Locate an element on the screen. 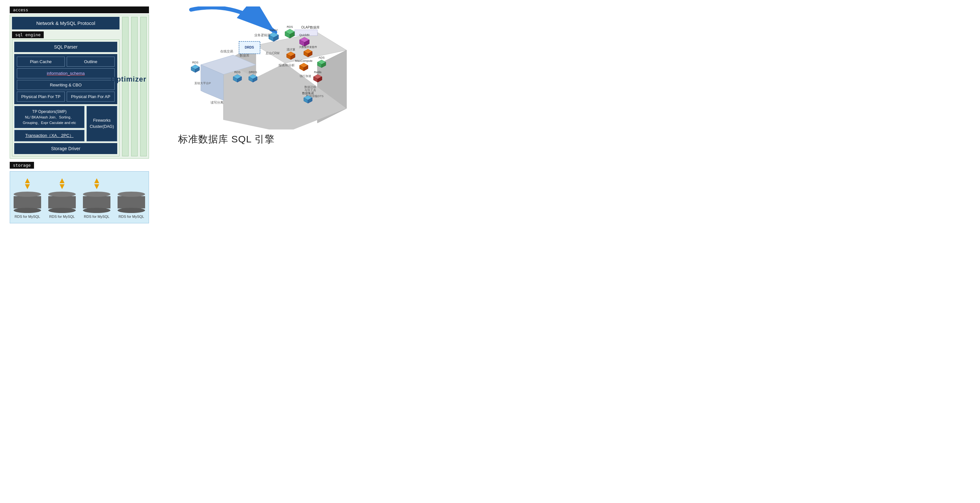 This screenshot has height=503, width=980. svg-text: 后台CRM is located at coordinates (272, 53).